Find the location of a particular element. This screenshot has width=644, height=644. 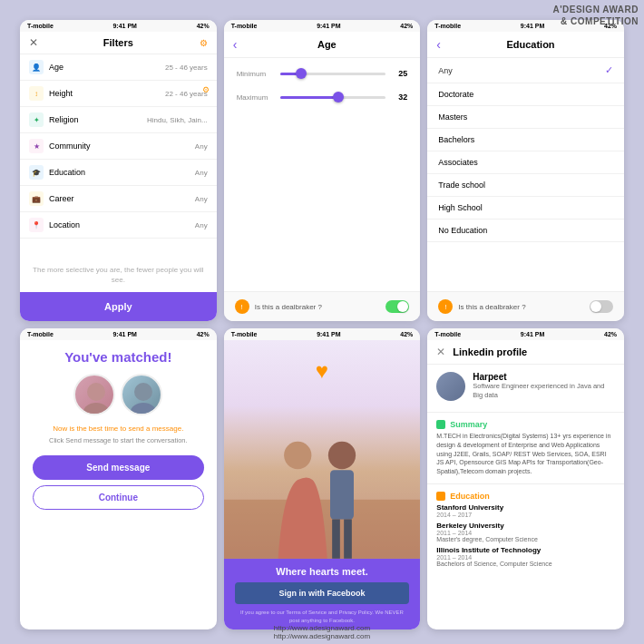

screen-age: T-mobile 9:41 PM 42% ‹ Age Minimum 25 is located at coordinates (323, 171).